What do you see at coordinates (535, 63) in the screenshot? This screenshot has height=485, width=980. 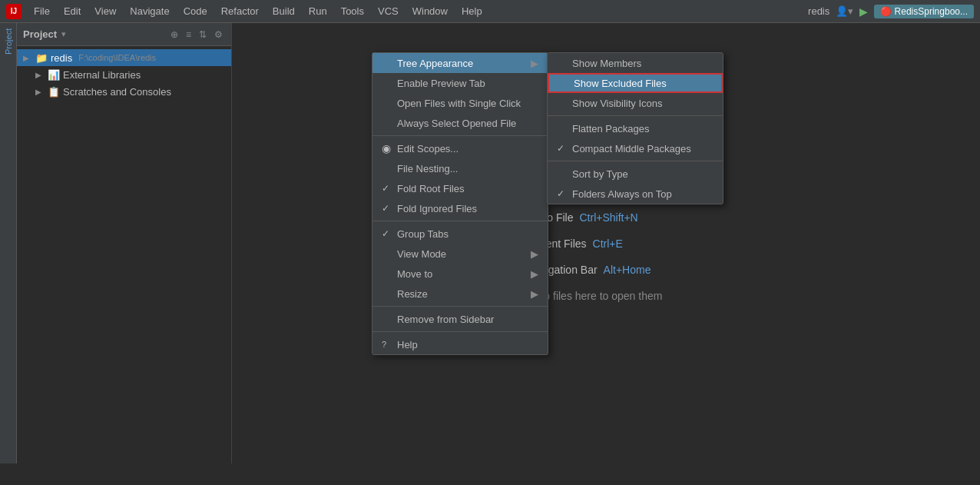 I see `sub-arrow-tree-appearance: ▶` at bounding box center [535, 63].